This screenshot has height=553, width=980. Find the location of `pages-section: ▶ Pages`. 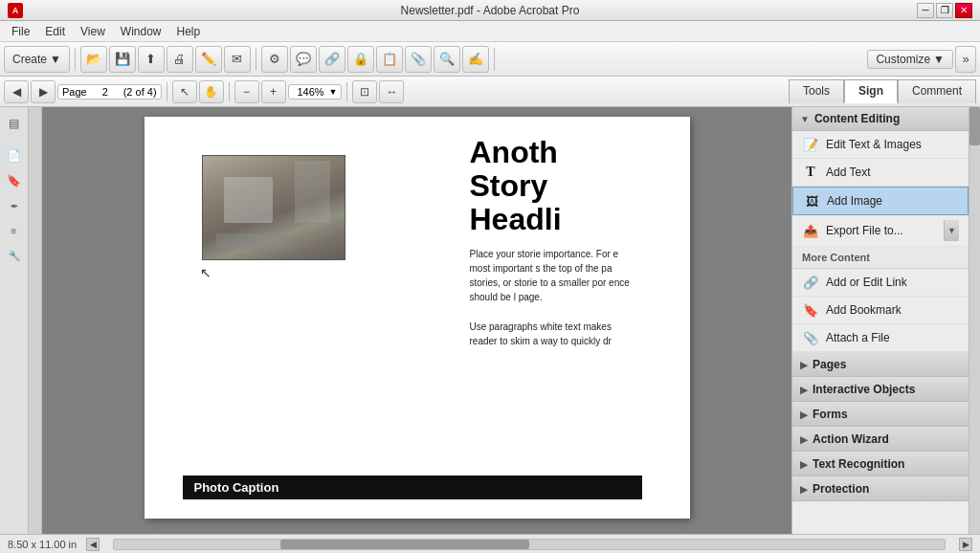

pages-section: ▶ Pages is located at coordinates (880, 365).